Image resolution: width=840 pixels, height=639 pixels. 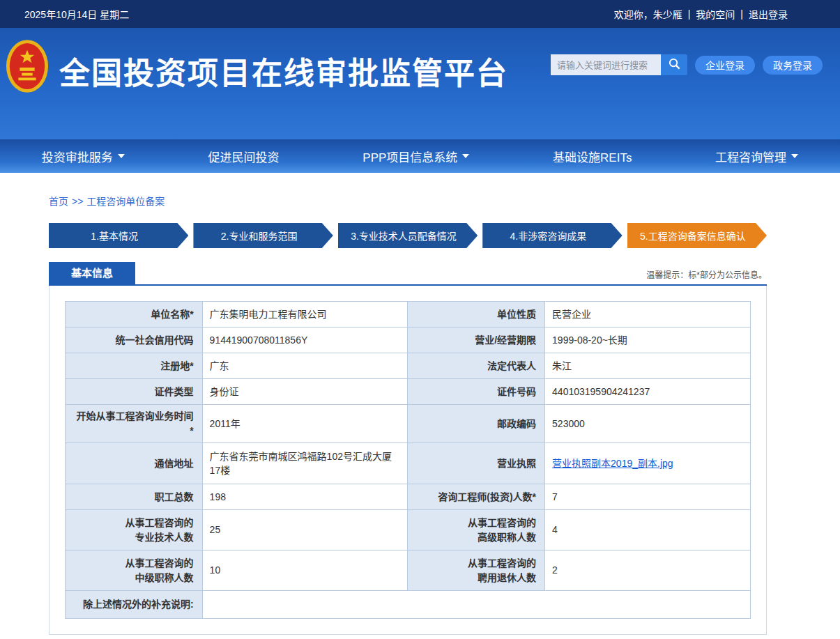 I want to click on enterprise-login-button: 企业登录, so click(x=725, y=66).